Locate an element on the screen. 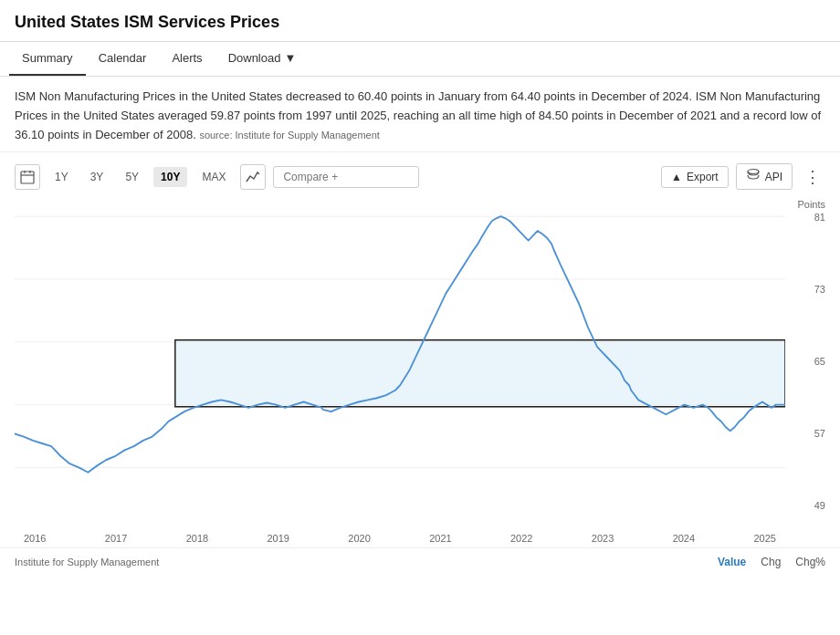  x-label-2016: 2016 is located at coordinates (35, 538).